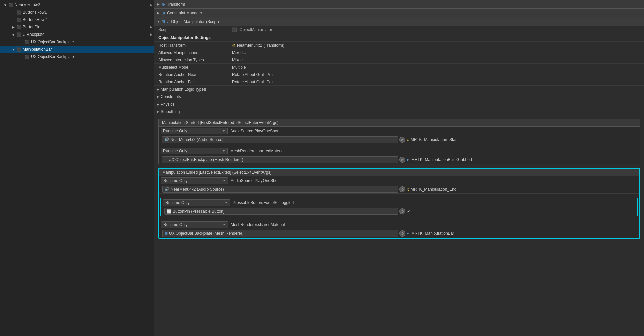 The height and width of the screenshot is (336, 644). Describe the element at coordinates (402, 189) in the screenshot. I see `me-circle-btn-1: ◎` at that location.